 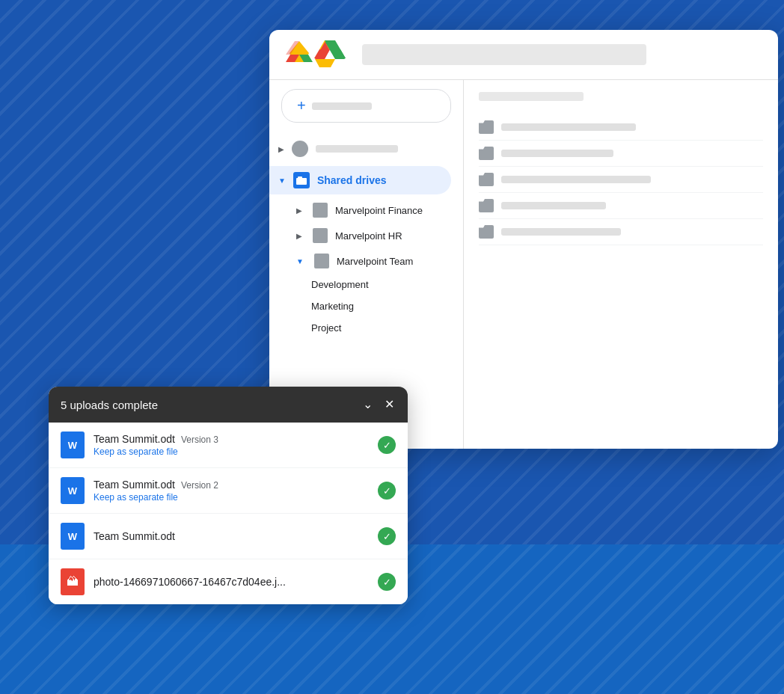 What do you see at coordinates (73, 446) in the screenshot?
I see `word-letter-1: W` at bounding box center [73, 446].